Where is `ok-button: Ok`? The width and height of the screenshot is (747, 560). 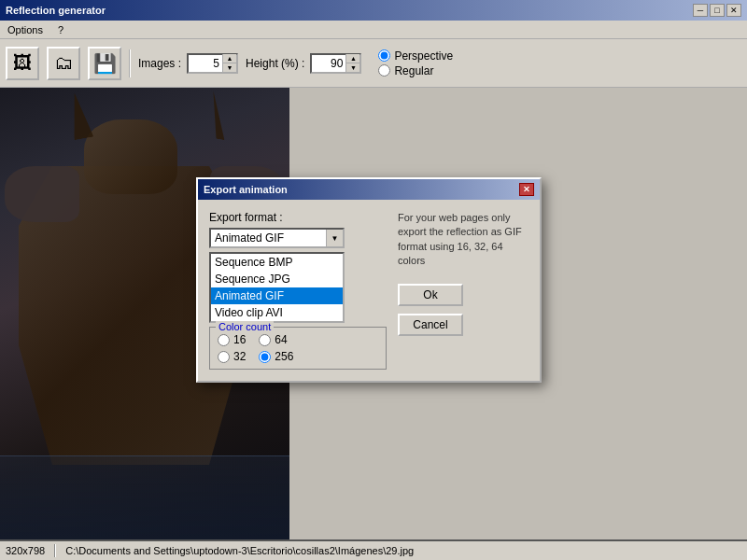
ok-button: Ok is located at coordinates (430, 295).